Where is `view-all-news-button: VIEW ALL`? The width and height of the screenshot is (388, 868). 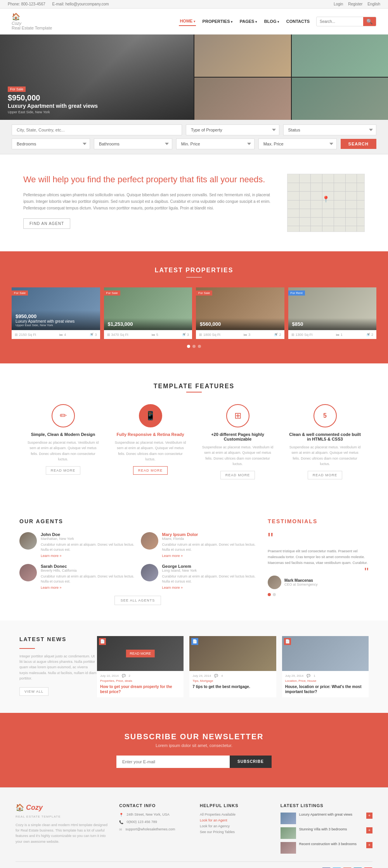 view-all-news-button: VIEW ALL is located at coordinates (34, 692).